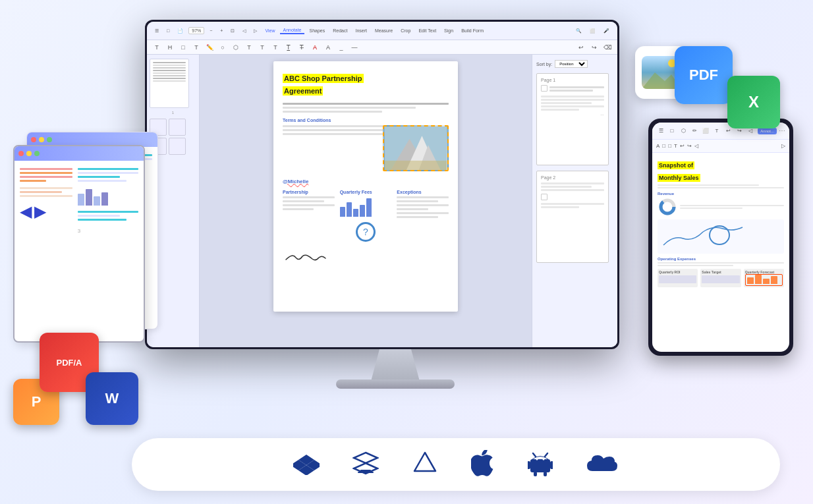  What do you see at coordinates (340, 30) in the screenshot?
I see `redact-menu: Redact` at bounding box center [340, 30].